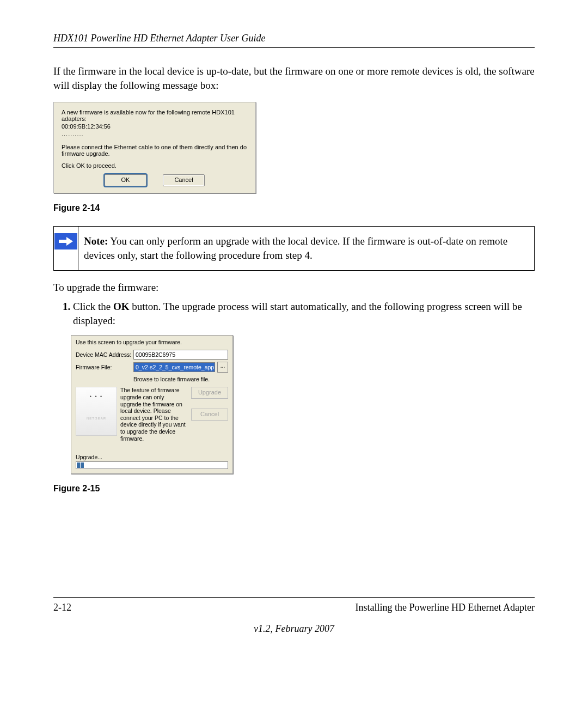 The image size is (588, 706). I want to click on step-1: Click the OK button. The upgrade process…, so click(304, 314).